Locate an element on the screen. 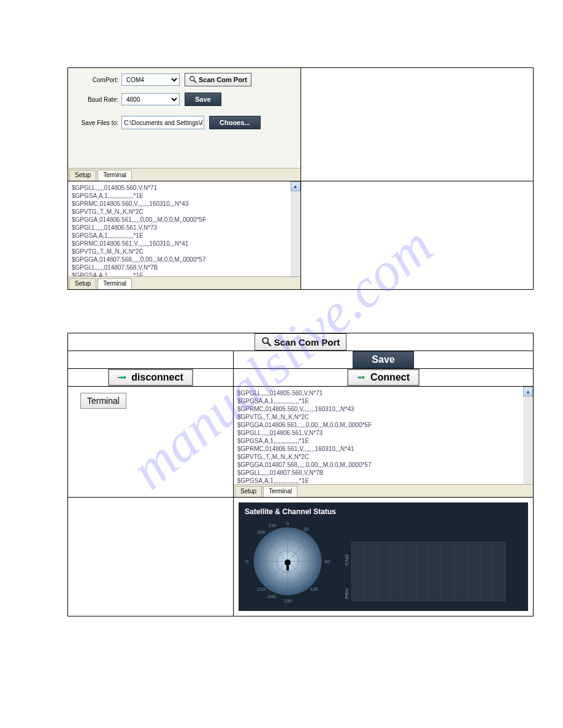  save-files-input is located at coordinates (163, 123).